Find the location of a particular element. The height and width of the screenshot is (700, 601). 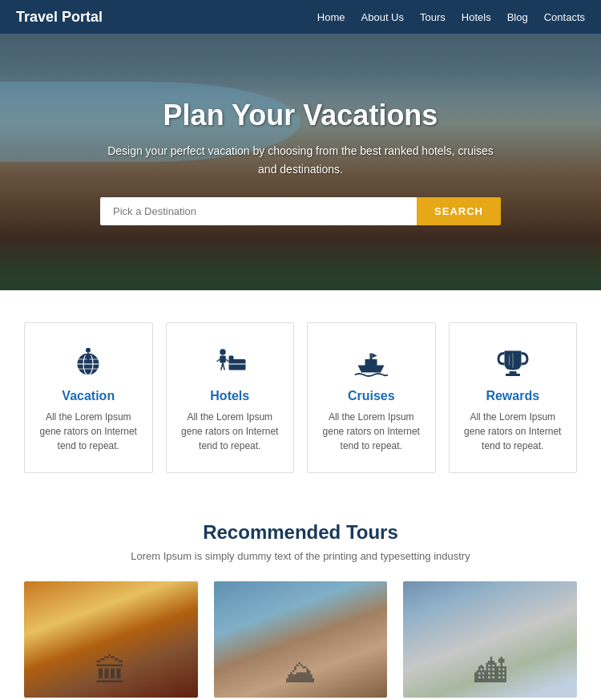

search-input is located at coordinates (258, 212).